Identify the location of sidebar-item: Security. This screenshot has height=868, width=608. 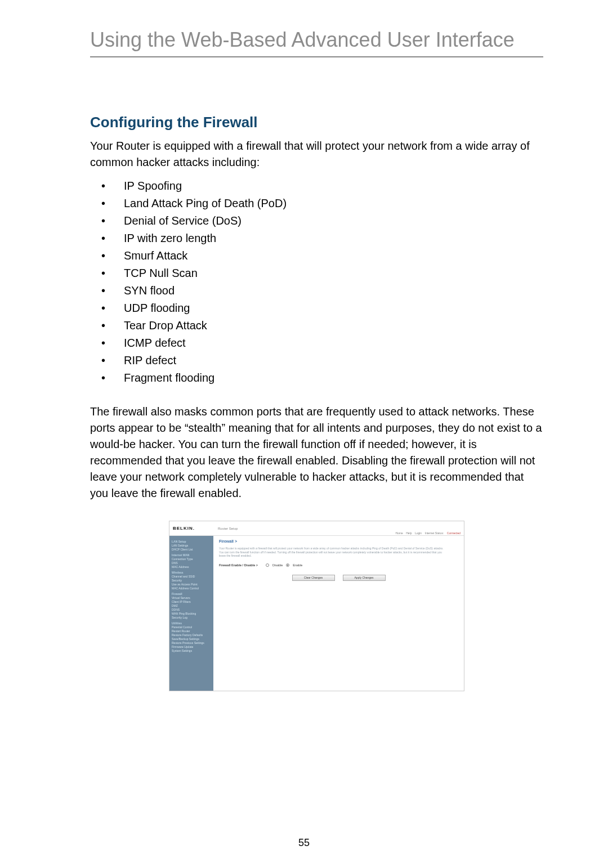
(193, 580).